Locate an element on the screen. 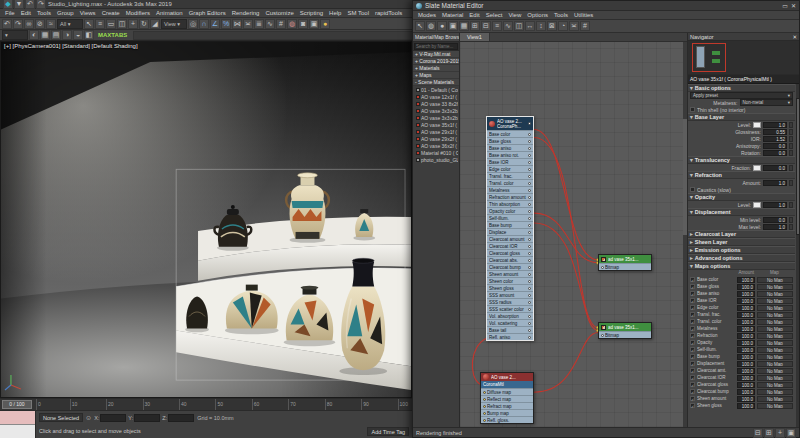  browser-title: Material/Map Browser is located at coordinates (436, 38).